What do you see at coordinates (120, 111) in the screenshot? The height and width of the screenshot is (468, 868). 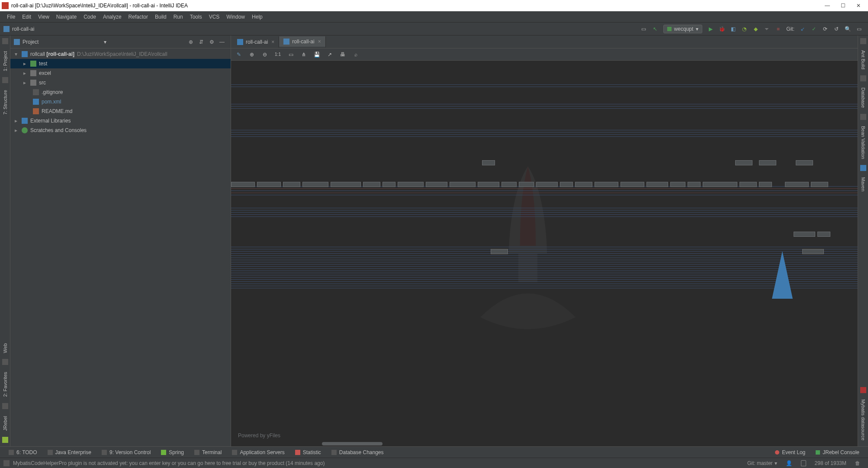 I see `tree-item-readme: README.md` at bounding box center [120, 111].